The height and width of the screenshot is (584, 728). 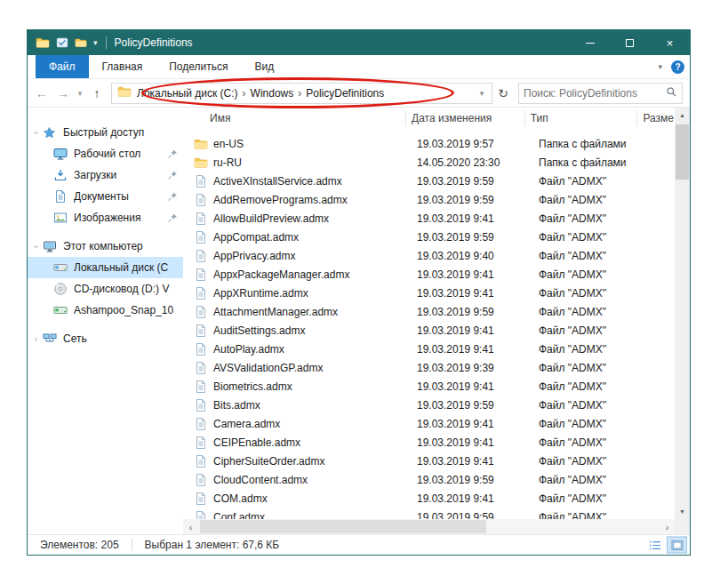 What do you see at coordinates (105, 196) in the screenshot?
I see `sidebar-item: Документы` at bounding box center [105, 196].